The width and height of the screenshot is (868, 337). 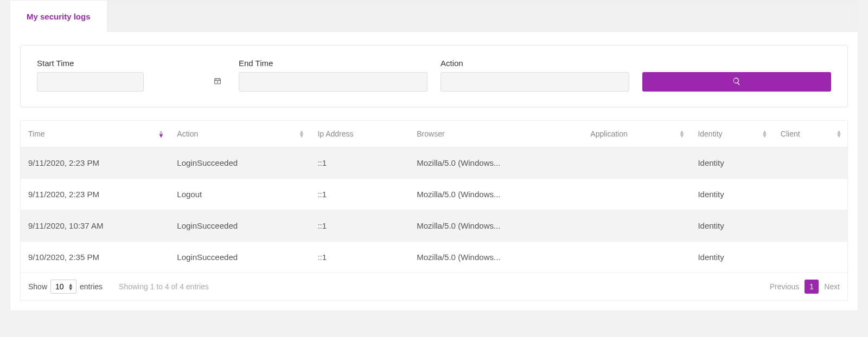 I want to click on table-row: 9/10/2020, 2:35 PMLoginSucceeded::1Mozil…, so click(x=434, y=257).